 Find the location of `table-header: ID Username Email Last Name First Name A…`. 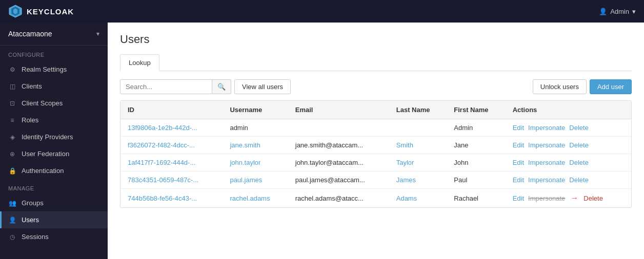

table-header: ID Username Email Last Name First Name A… is located at coordinates (376, 110).